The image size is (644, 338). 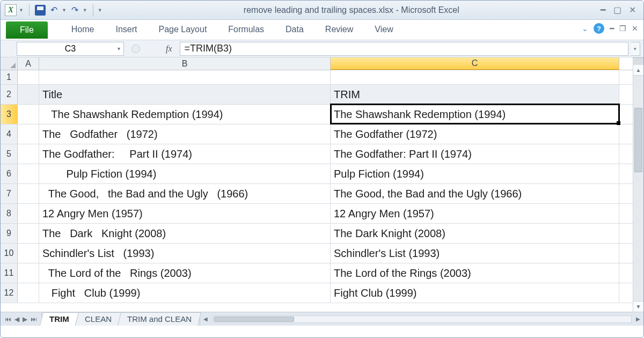 What do you see at coordinates (9, 194) in the screenshot?
I see `row-header: 7` at bounding box center [9, 194].